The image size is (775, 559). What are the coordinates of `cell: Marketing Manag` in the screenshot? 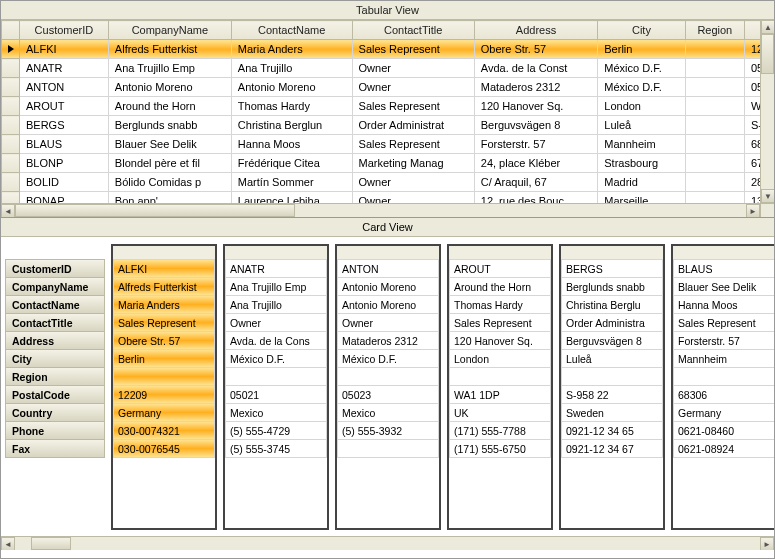 It's located at (413, 164).